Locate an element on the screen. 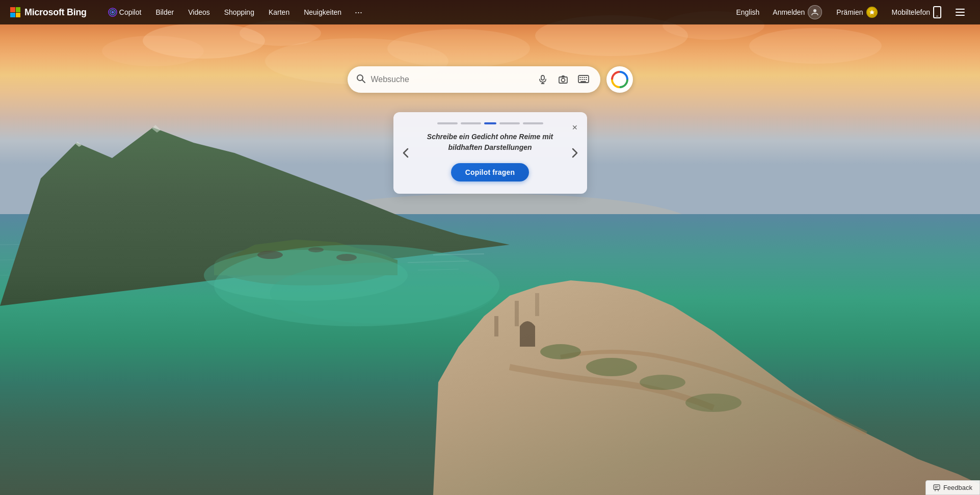  ms-logo-tr is located at coordinates (18, 10).